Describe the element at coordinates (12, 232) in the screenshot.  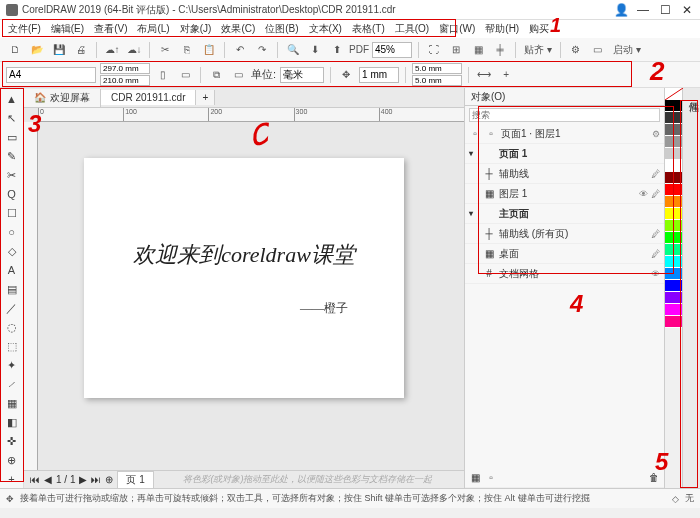
I see `tool-7: ○` at that location.